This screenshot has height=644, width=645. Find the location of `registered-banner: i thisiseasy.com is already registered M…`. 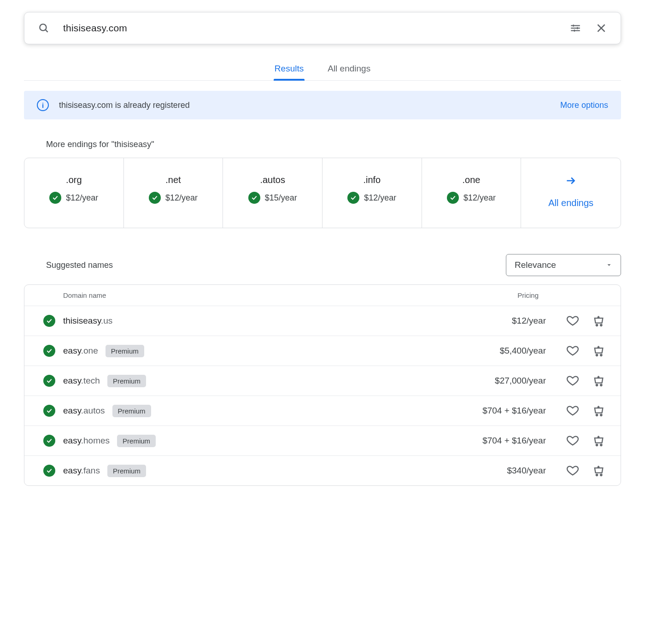

registered-banner: i thisiseasy.com is already registered M… is located at coordinates (322, 105).